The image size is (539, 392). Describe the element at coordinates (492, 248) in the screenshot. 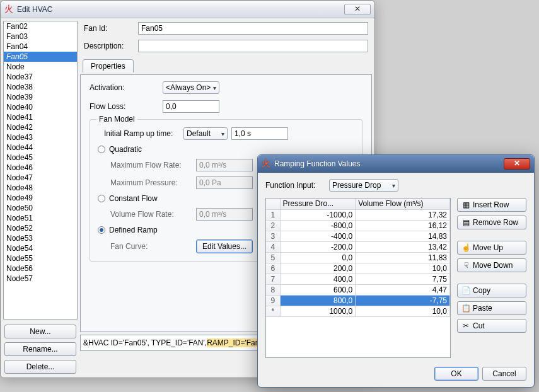

I see `move-up-button: ☝Move Up` at that location.